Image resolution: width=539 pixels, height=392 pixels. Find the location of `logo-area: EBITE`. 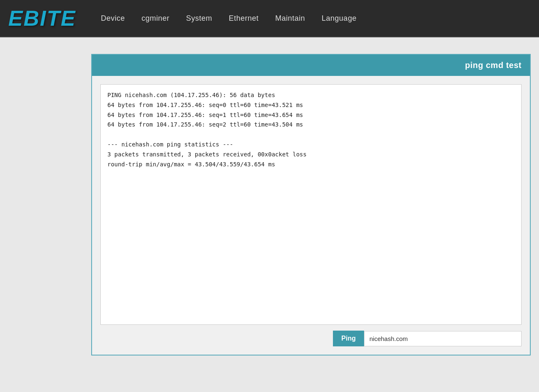

logo-area: EBITE is located at coordinates (42, 18).